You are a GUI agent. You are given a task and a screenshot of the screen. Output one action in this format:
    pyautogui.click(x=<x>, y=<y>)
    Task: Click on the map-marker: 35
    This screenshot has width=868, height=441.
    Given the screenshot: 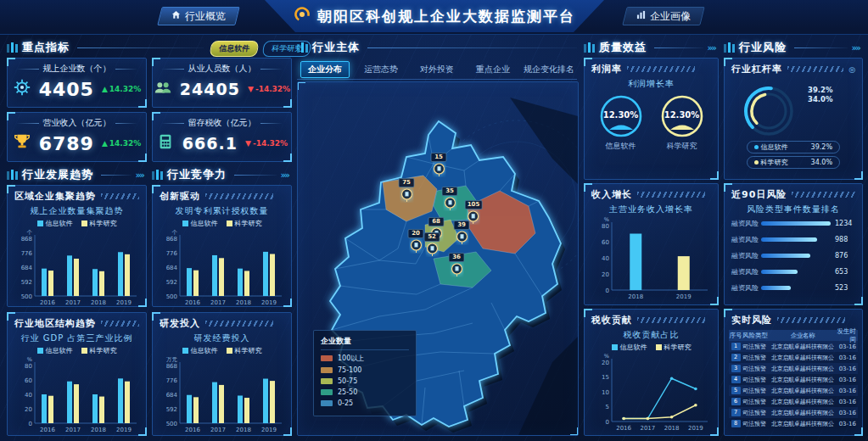 What is the action you would take?
    pyautogui.click(x=450, y=198)
    